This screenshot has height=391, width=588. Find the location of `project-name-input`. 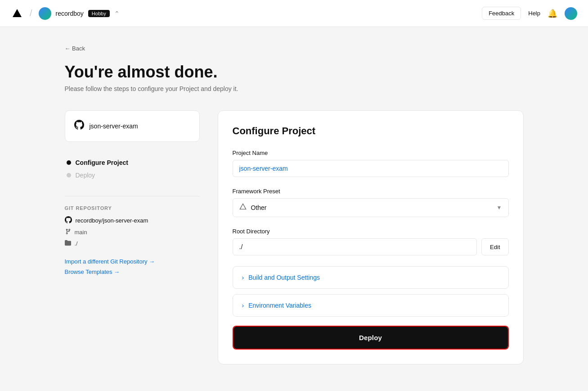

project-name-input is located at coordinates (371, 168).